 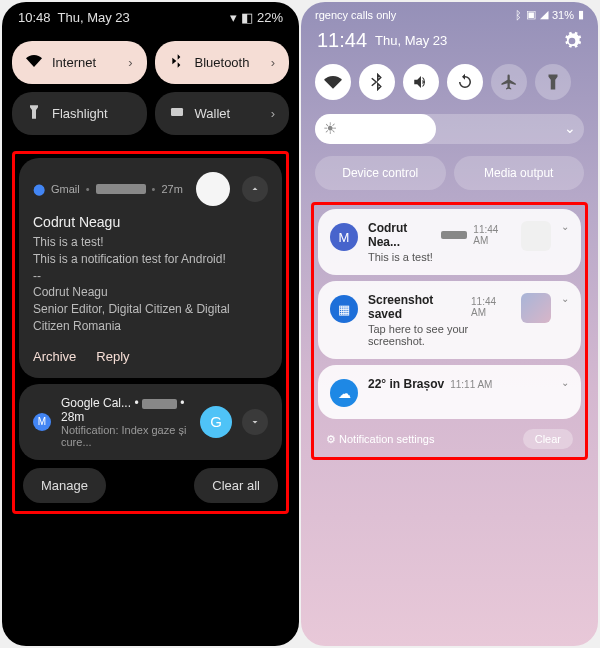 What do you see at coordinates (213, 114) in the screenshot?
I see `tile-label: Wallet` at bounding box center [213, 114].